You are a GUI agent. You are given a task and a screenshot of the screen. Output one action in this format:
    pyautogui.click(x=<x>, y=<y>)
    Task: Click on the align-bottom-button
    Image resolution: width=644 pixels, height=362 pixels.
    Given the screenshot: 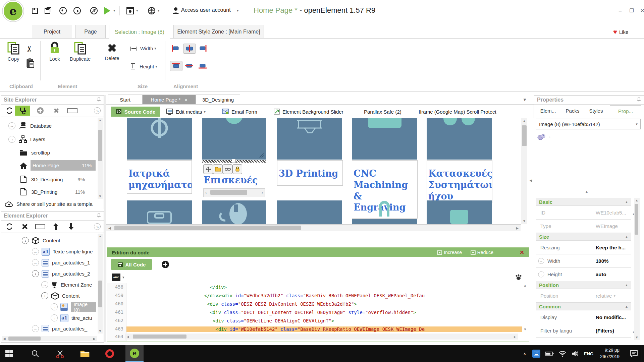 What is the action you would take?
    pyautogui.click(x=203, y=66)
    